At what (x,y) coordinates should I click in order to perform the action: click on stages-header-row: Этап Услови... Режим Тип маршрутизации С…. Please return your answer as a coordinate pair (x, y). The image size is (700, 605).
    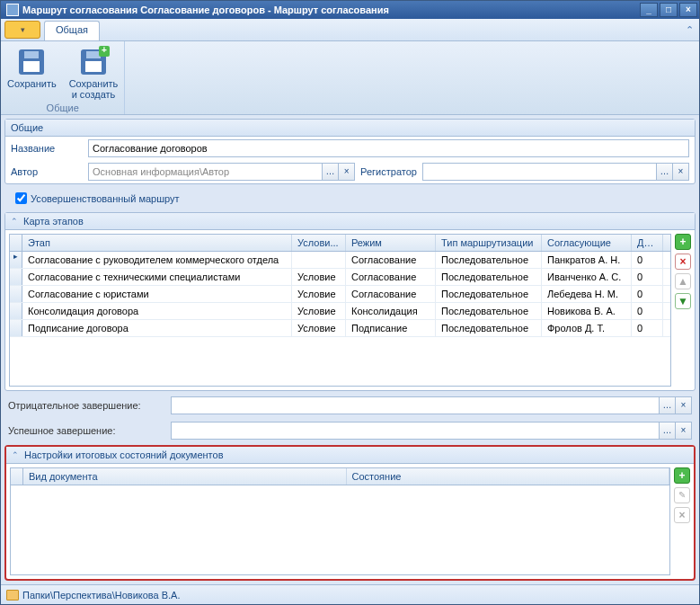
    Looking at the image, I should click on (340, 243).